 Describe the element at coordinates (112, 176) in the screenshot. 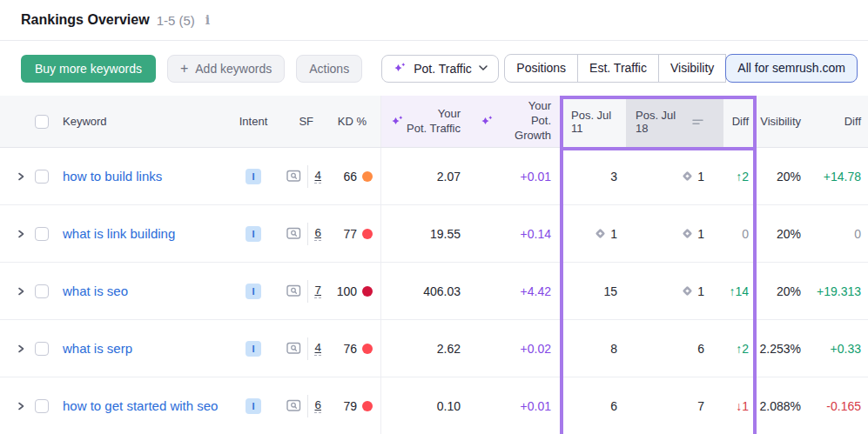

I see `keyword-link: how to build links` at that location.